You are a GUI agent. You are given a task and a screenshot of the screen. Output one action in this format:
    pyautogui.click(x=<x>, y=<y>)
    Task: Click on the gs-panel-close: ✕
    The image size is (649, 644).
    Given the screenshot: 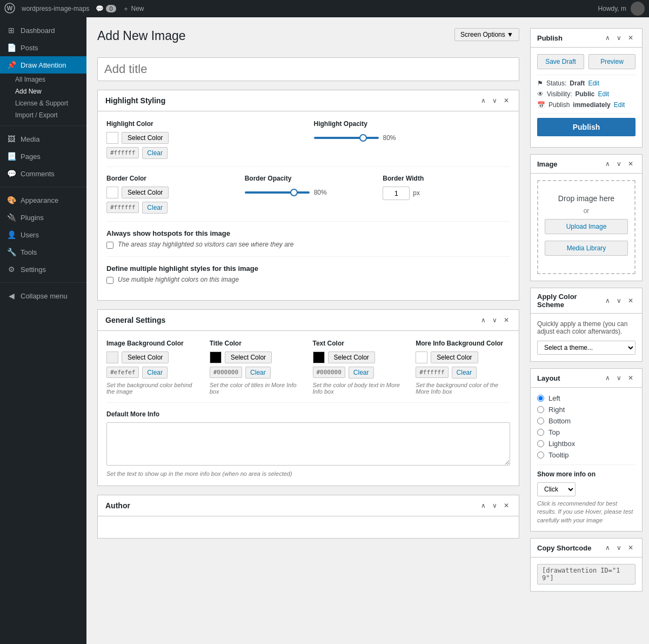 What is the action you would take?
    pyautogui.click(x=506, y=320)
    